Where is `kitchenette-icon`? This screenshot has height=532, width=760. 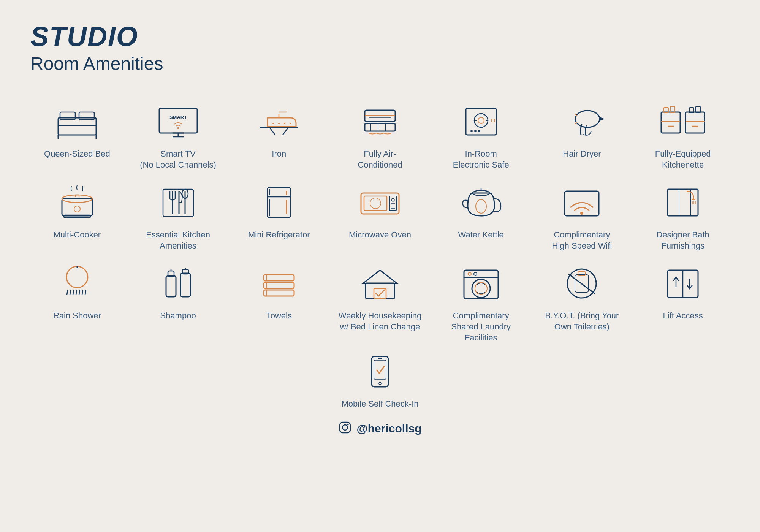
kitchenette-icon is located at coordinates (683, 122).